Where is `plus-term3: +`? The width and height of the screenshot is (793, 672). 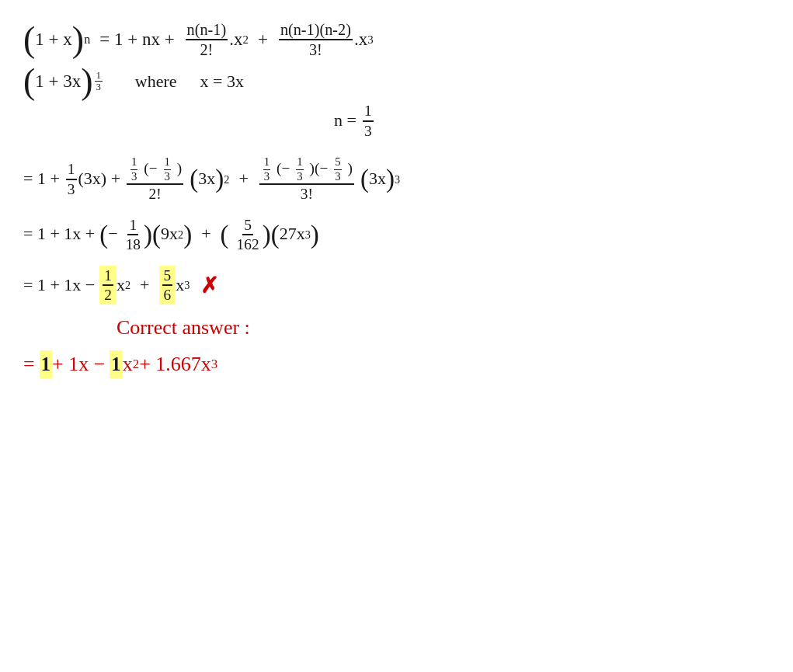
plus-term3: + is located at coordinates (243, 179).